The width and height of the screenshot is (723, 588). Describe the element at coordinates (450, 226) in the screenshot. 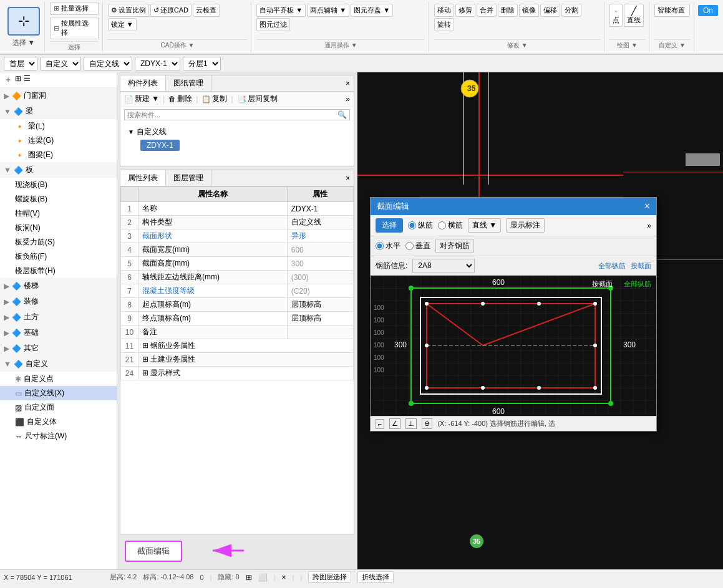

I see `radio-horizontal-rebar: 横筋` at that location.